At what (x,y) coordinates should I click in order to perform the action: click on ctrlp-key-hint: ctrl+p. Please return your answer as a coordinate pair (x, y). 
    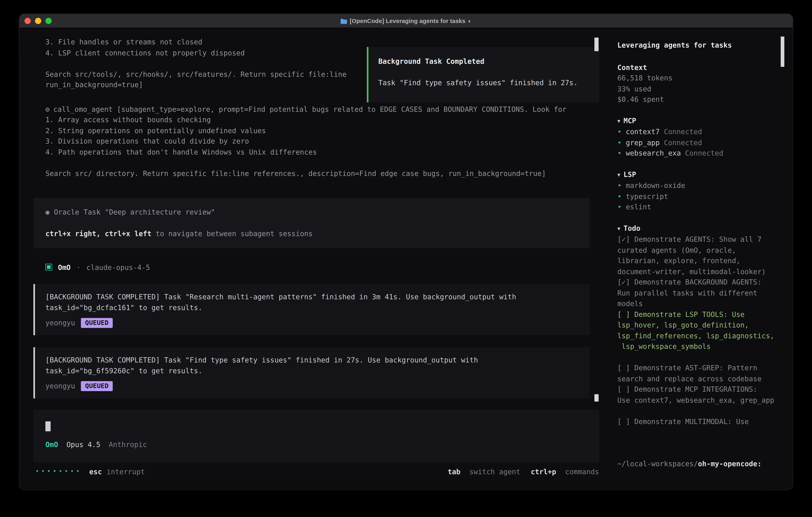
    Looking at the image, I should click on (544, 472).